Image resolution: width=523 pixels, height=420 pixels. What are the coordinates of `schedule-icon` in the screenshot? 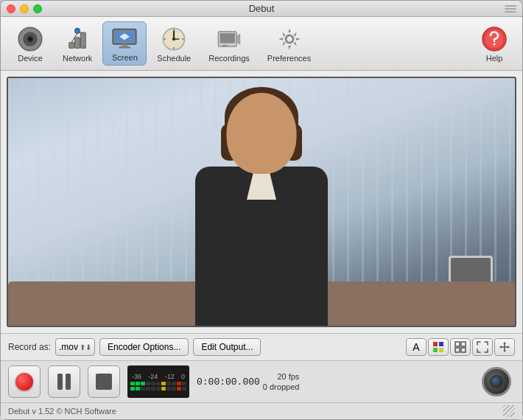 It's located at (174, 39).